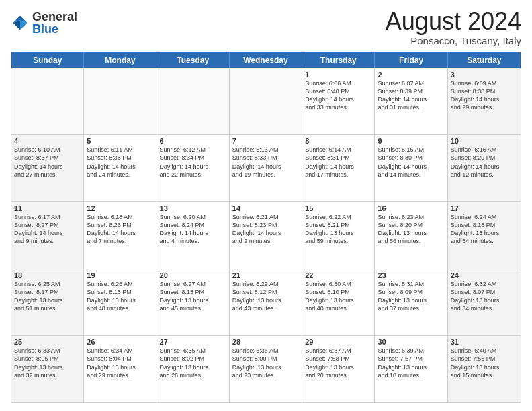  Describe the element at coordinates (47, 141) in the screenshot. I see `day-number: 4` at that location.